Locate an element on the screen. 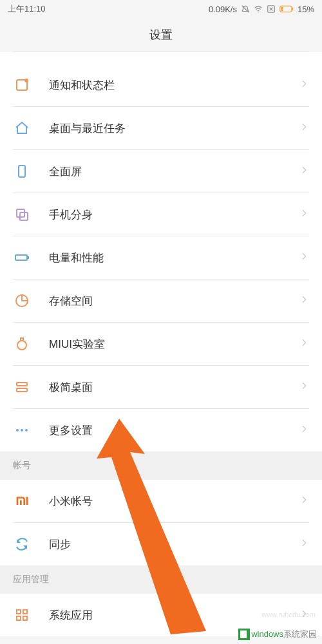 Image resolution: width=322 pixels, height=644 pixels. row-label: 全面屏 is located at coordinates (174, 171).